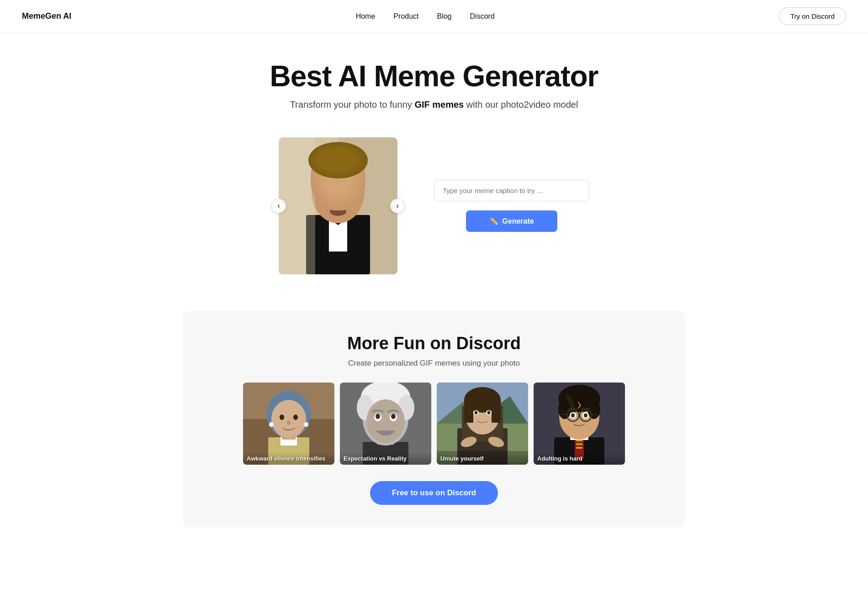 The width and height of the screenshot is (868, 603). What do you see at coordinates (289, 458) in the screenshot?
I see `meme-1-caption: Awkward silence intensifies` at bounding box center [289, 458].